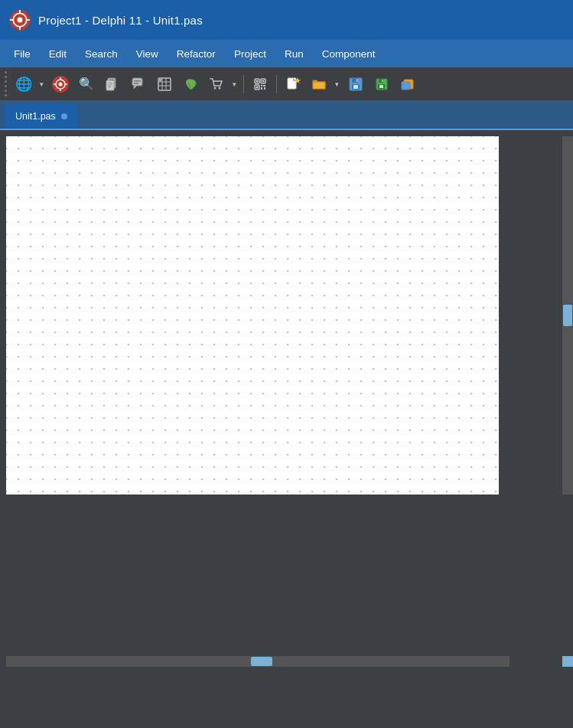 This screenshot has height=728, width=573. Describe the element at coordinates (324, 84) in the screenshot. I see `open-toolbar-group: ▾` at that location.